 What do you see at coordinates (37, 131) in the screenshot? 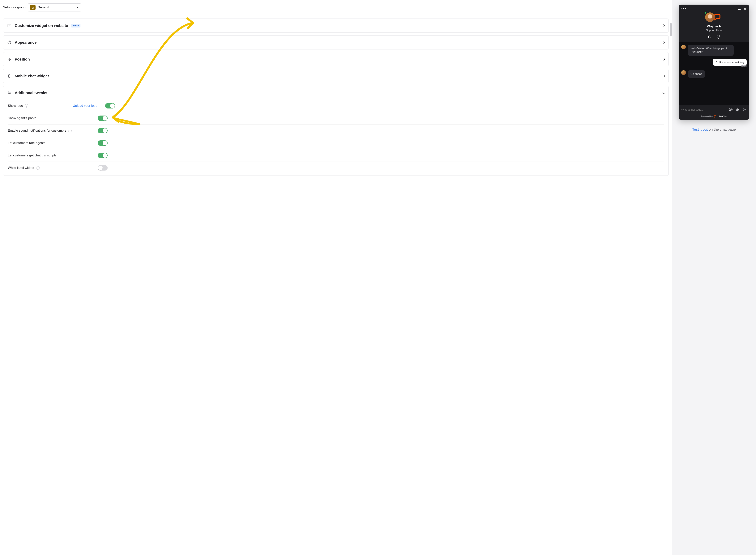
I see `tweak-label: Enable sound notifications for customers` at bounding box center [37, 131].